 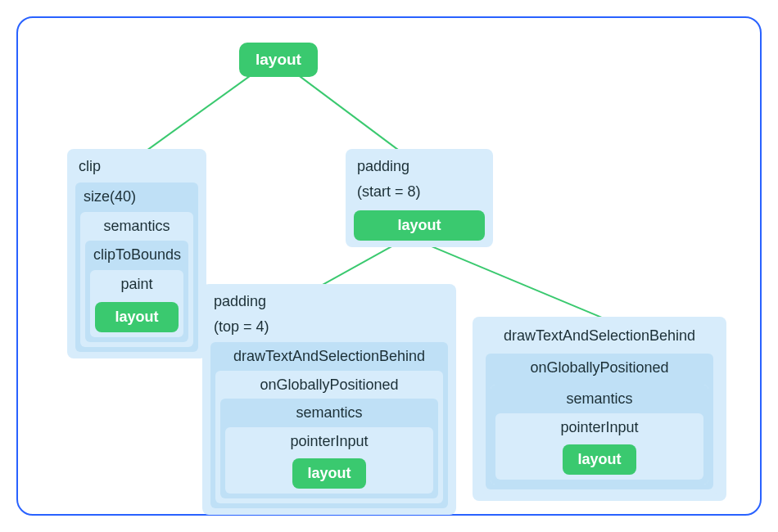 I want to click on modifier-nest-drawtext: drawTextAndSelectionBehind onGloballyPos…, so click(x=329, y=426).